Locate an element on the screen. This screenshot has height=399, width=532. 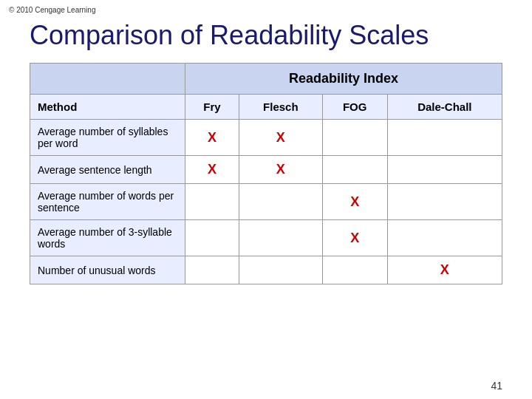
readability-index-header: Readability Index is located at coordinates (344, 79).